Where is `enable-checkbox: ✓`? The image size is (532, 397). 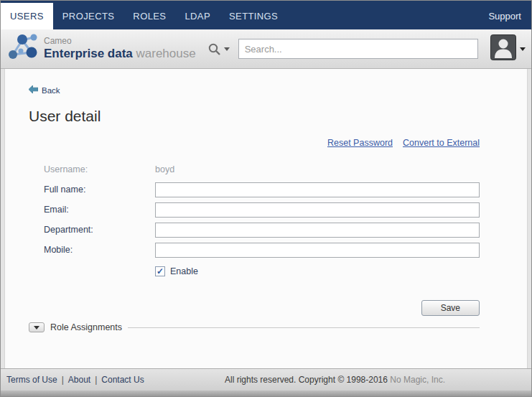 enable-checkbox: ✓ is located at coordinates (160, 271).